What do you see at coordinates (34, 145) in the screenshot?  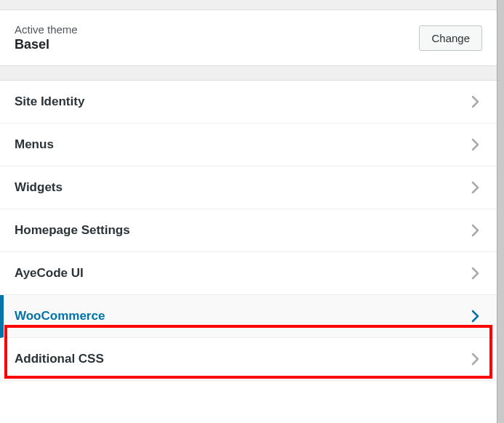 I see `menu-item-label: Menus` at bounding box center [34, 145].